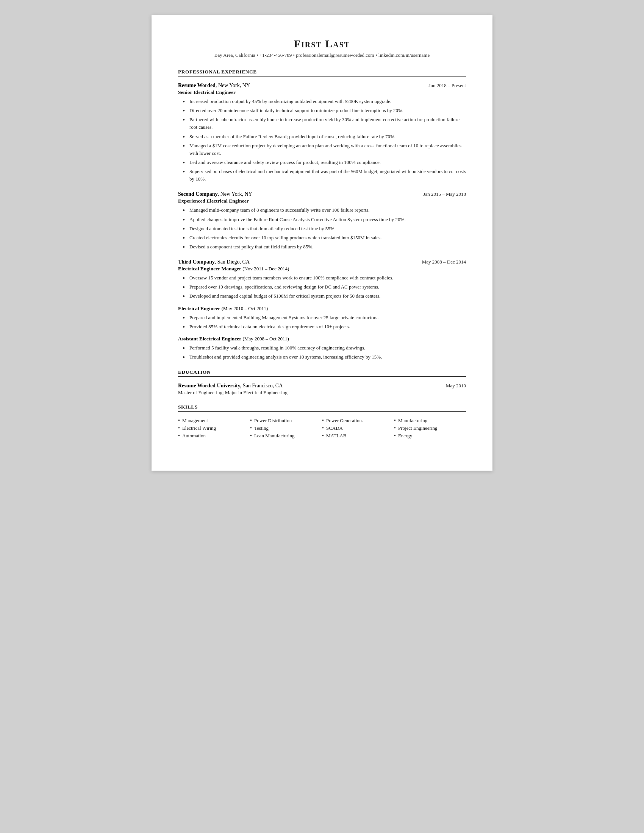 The width and height of the screenshot is (644, 833). I want to click on skill-item-2-0: •Power Generation., so click(358, 421).